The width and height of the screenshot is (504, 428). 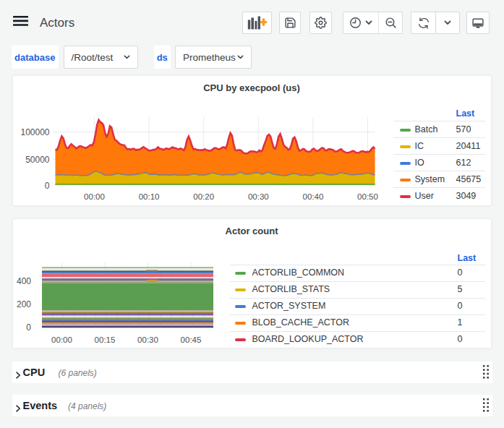 I want to click on svg-text: 00:45, so click(x=191, y=340).